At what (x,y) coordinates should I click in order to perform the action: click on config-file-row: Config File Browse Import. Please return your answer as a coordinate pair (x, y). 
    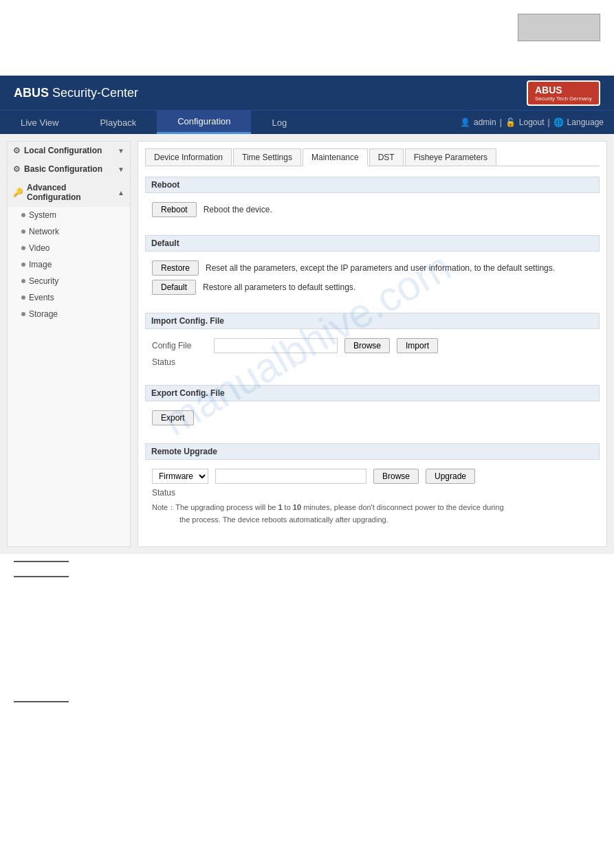
    Looking at the image, I should click on (373, 346).